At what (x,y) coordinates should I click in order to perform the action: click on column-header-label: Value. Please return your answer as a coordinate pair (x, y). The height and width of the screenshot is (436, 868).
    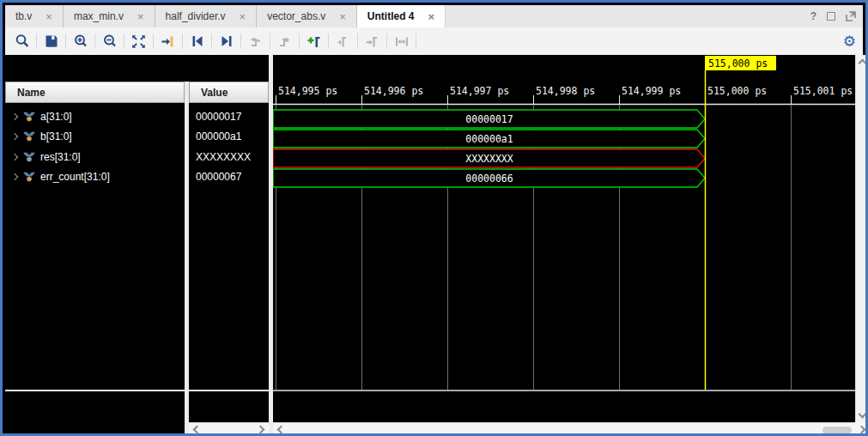
    Looking at the image, I should click on (215, 93).